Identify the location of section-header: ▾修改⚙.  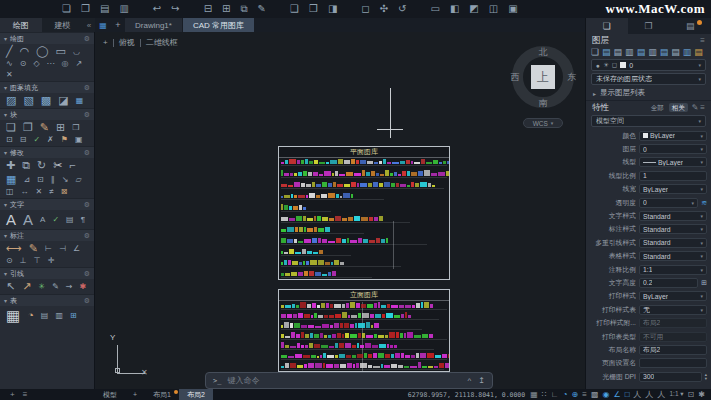
(47, 152).